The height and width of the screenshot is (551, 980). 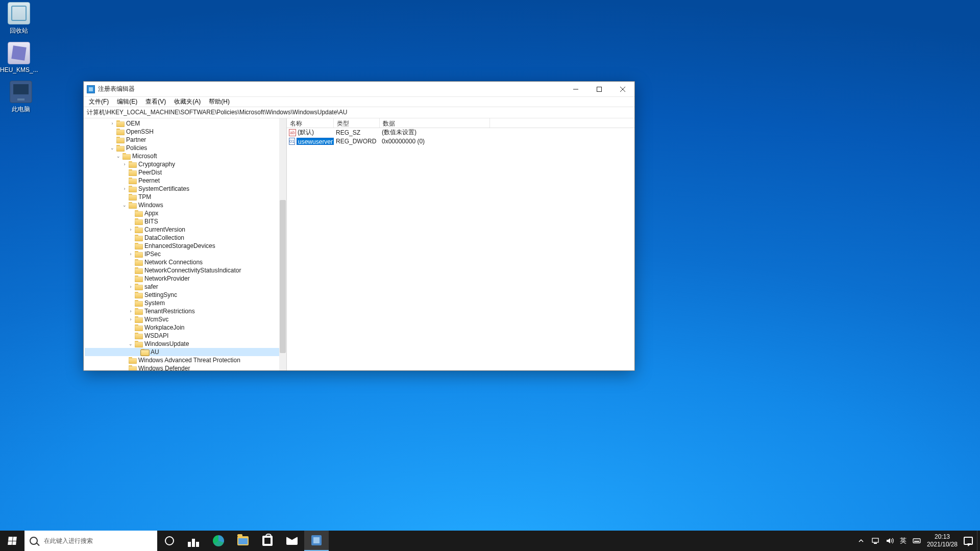 I want to click on tree-node: ·AU, so click(x=182, y=352).